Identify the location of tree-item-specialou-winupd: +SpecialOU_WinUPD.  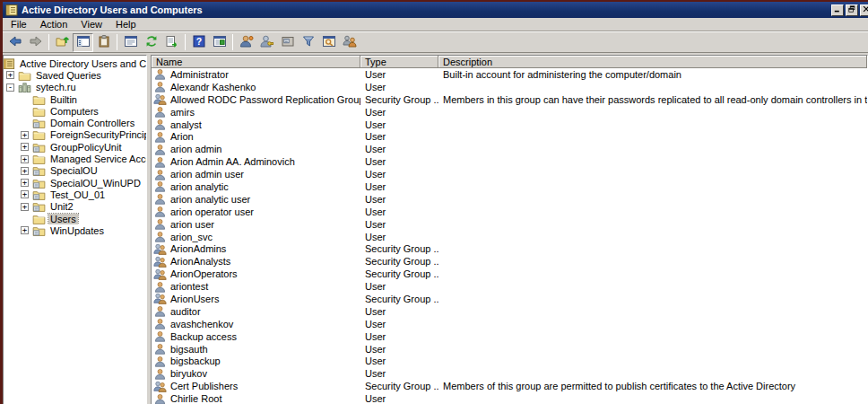
(75, 183).